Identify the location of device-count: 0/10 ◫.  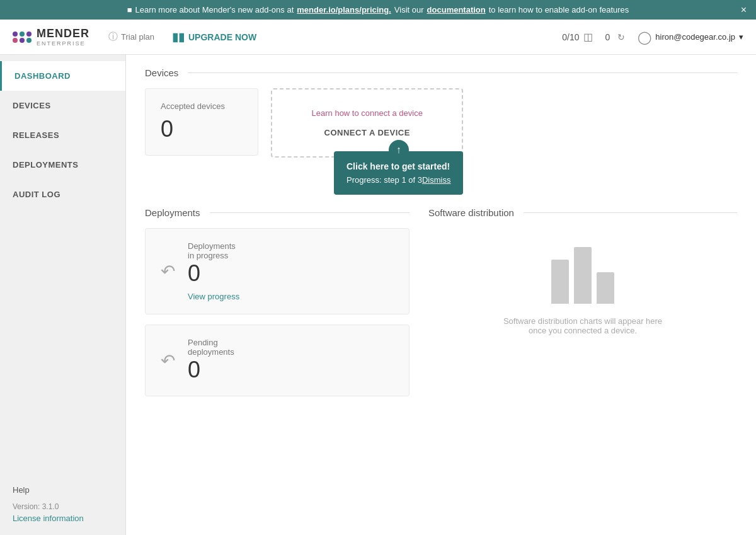
(577, 37).